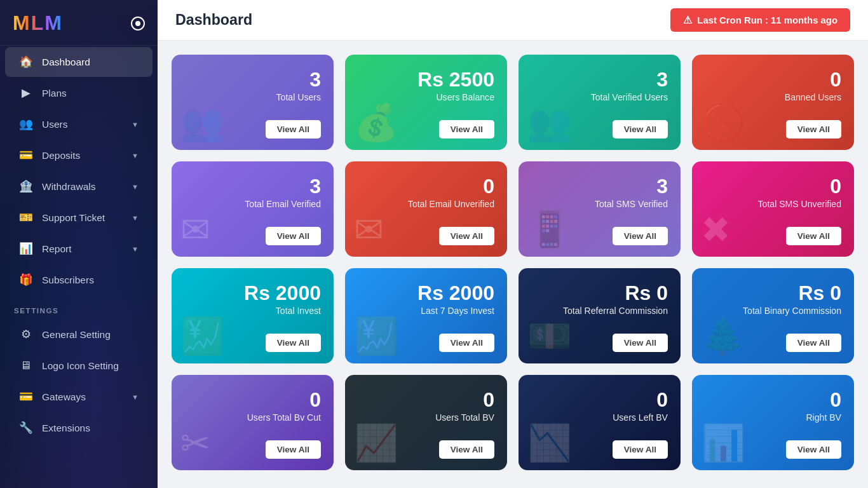 The width and height of the screenshot is (868, 488). Describe the element at coordinates (79, 308) in the screenshot. I see `settings-label: SETTINGS` at that location.